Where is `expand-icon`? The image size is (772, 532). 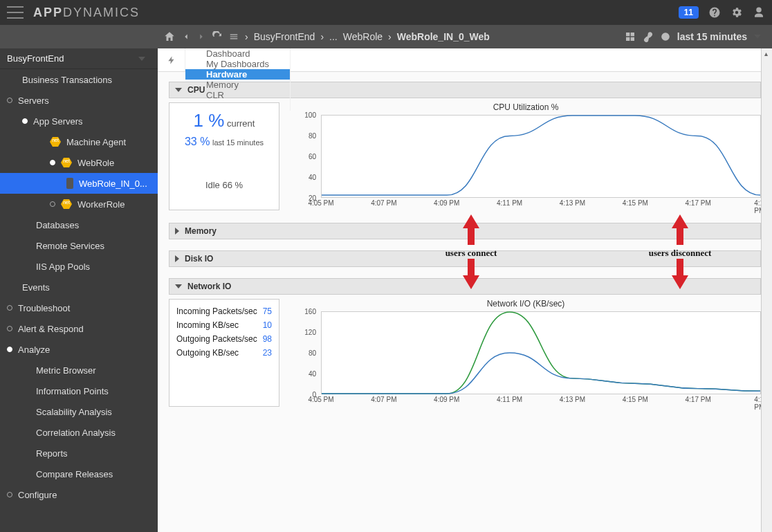
expand-icon is located at coordinates (177, 259).